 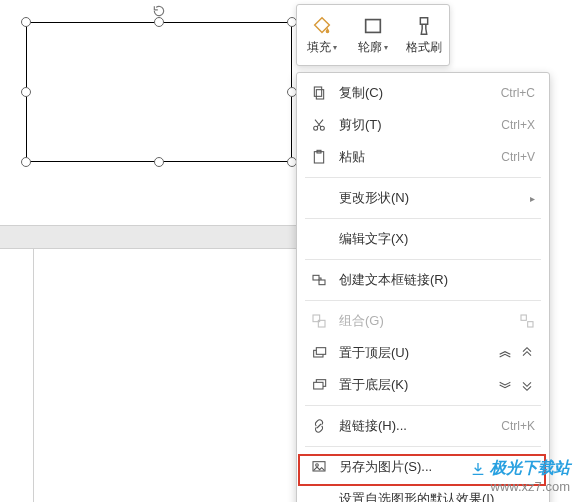 What do you see at coordinates (527, 353) in the screenshot?
I see `move-up-icon` at bounding box center [527, 353].